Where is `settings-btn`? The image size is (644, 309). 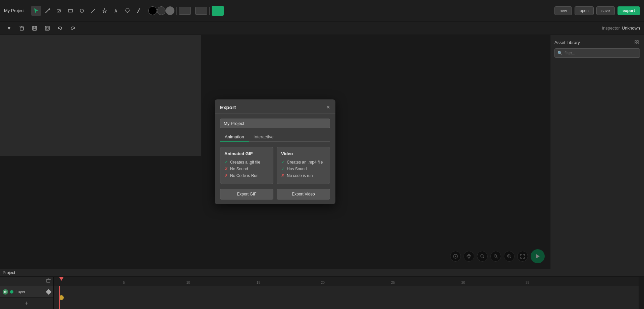 settings-btn is located at coordinates (47, 28).